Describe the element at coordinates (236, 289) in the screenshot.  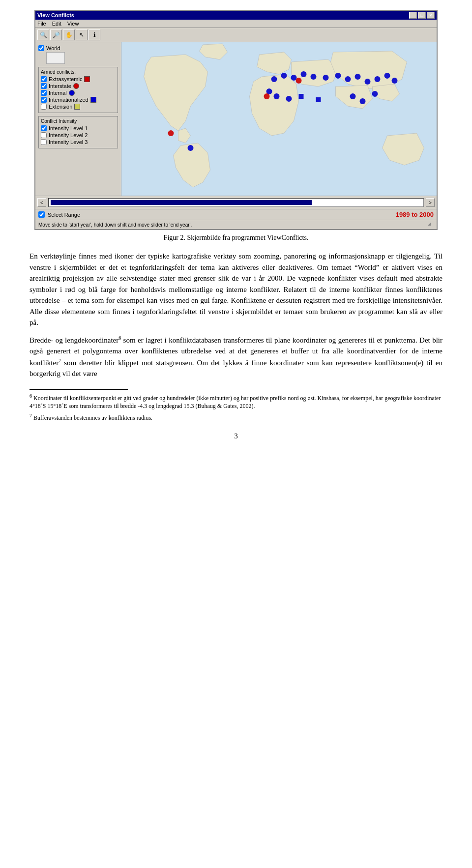
I see `paragraph-1: En verktøylinje finnes med ikoner der ty…` at that location.